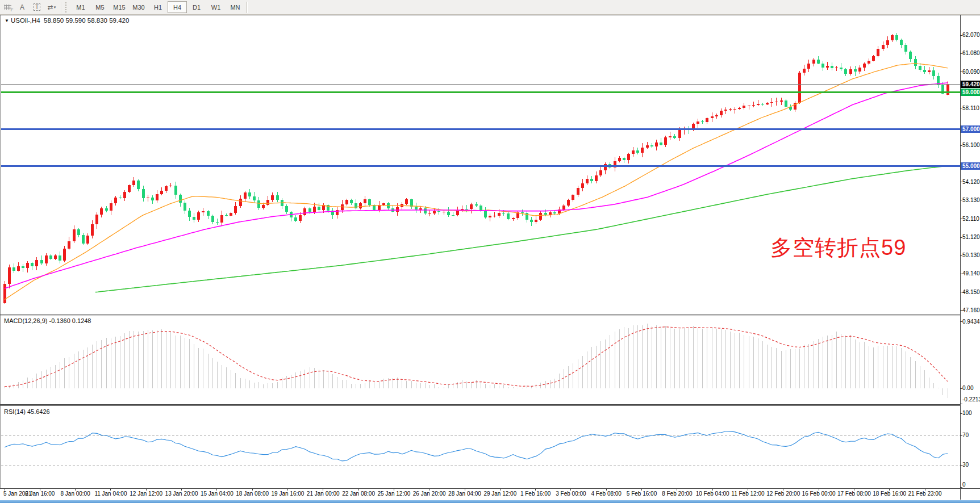 The image size is (980, 503). What do you see at coordinates (783, 494) in the screenshot?
I see `time-axis-label: 12 Feb 20:00` at bounding box center [783, 494].